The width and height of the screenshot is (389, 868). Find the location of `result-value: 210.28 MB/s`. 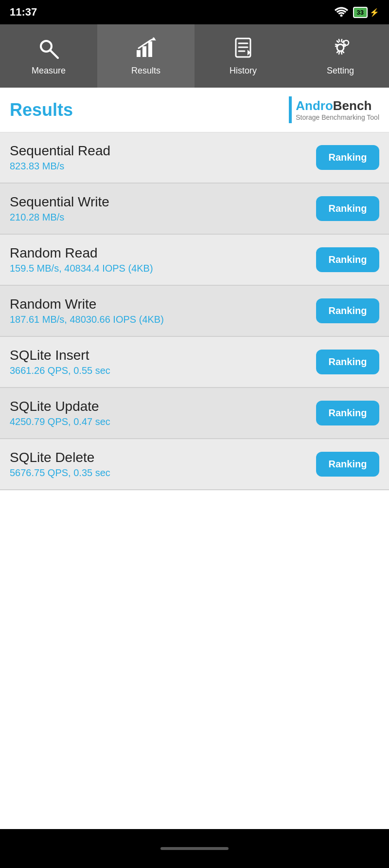

result-value: 210.28 MB/s is located at coordinates (163, 217).